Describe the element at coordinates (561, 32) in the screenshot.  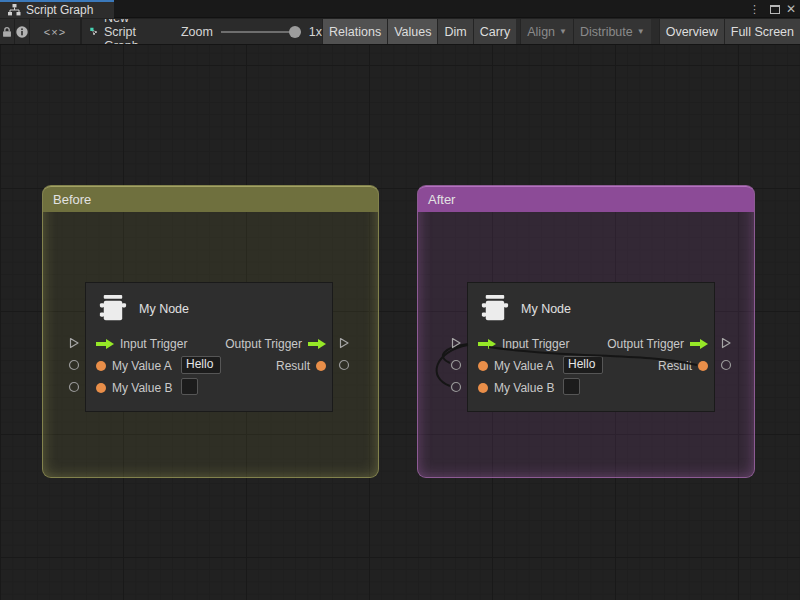
I see `toolbar-buttons: Relations Values Dim Carry Align ▼ Distr…` at that location.